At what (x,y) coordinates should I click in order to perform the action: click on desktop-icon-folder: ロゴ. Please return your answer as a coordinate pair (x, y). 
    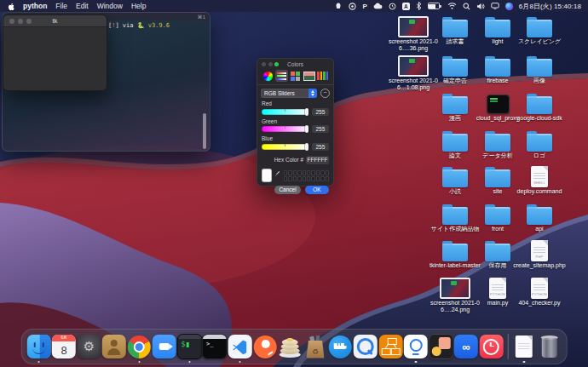
    Looking at the image, I should click on (539, 145).